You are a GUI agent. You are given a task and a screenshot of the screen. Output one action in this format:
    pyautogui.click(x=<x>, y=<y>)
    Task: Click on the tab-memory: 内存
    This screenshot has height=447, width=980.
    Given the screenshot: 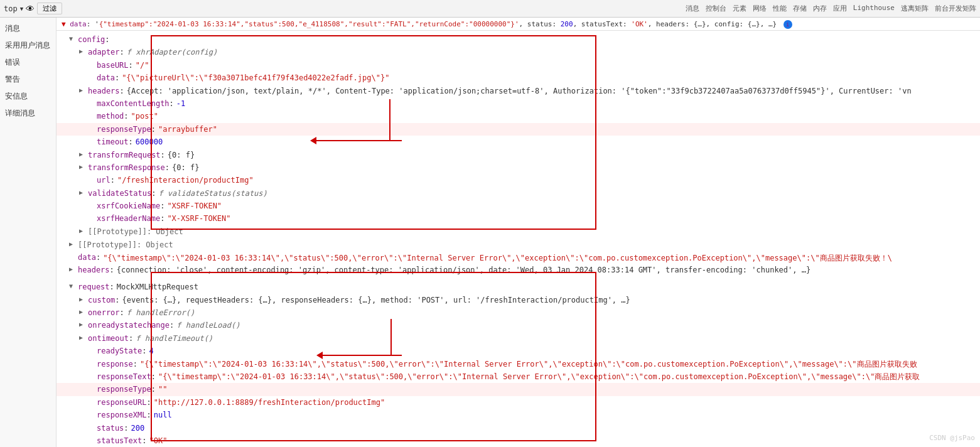 What is the action you would take?
    pyautogui.click(x=820, y=9)
    